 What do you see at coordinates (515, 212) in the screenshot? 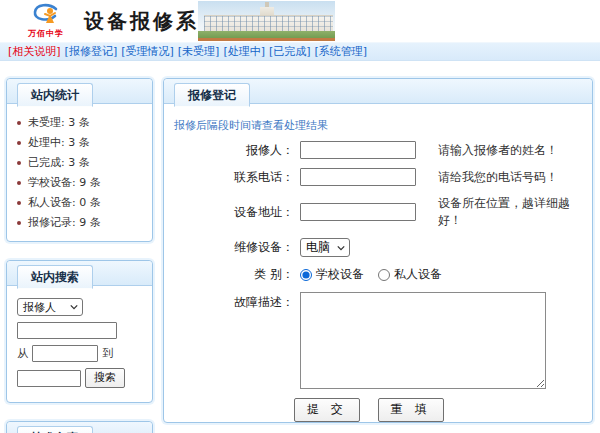
I see `address-hint: 设备所在位置，越详细越好！` at bounding box center [515, 212].